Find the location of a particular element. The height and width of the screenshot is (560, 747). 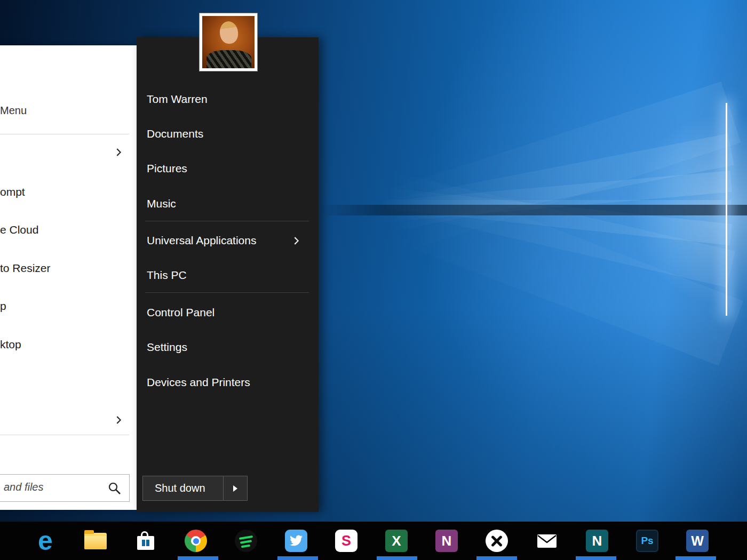

search-icon is located at coordinates (115, 489).